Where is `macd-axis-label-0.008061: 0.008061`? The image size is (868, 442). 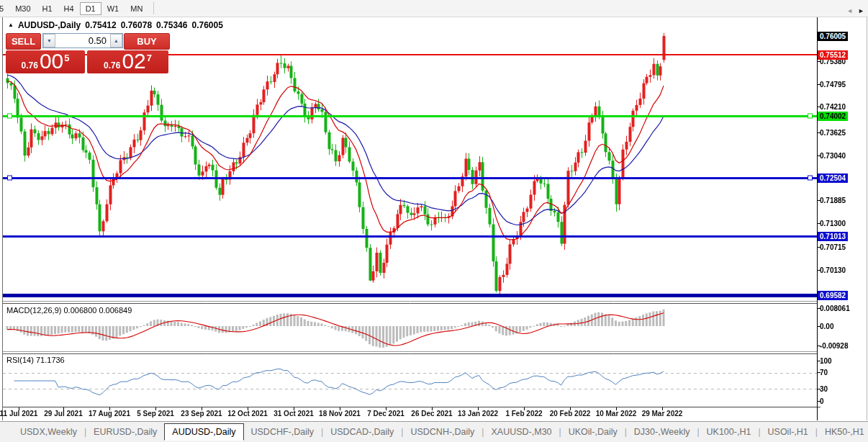 macd-axis-label-0.008061: 0.008061 is located at coordinates (835, 308).